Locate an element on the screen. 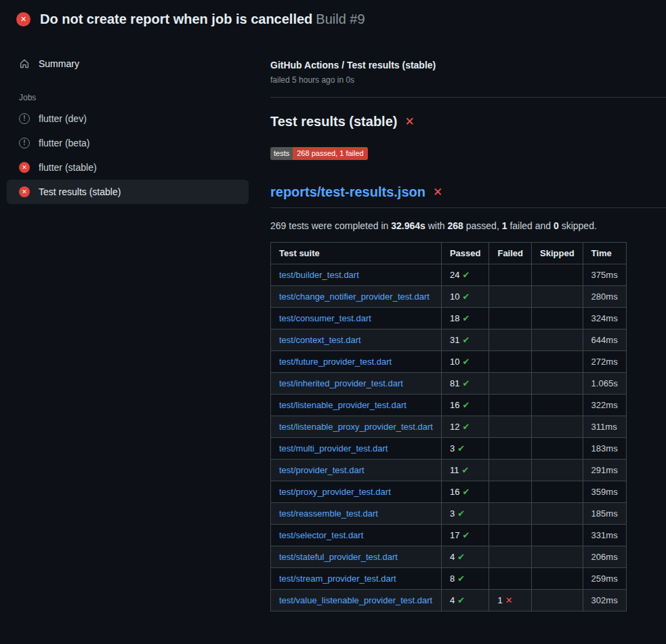  test-suite-link: test/listenable_provider_test.dart is located at coordinates (343, 405).